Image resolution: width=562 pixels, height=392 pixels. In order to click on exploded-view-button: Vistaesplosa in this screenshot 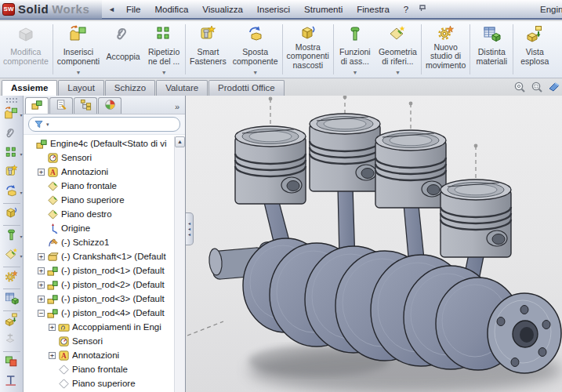, I will do `click(535, 49)`.